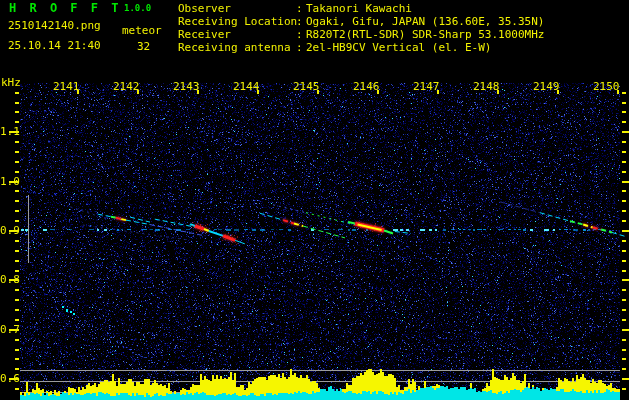 This screenshot has width=629, height=400. Describe the element at coordinates (426, 86) in the screenshot. I see `time-tick-label: 2147` at that location.